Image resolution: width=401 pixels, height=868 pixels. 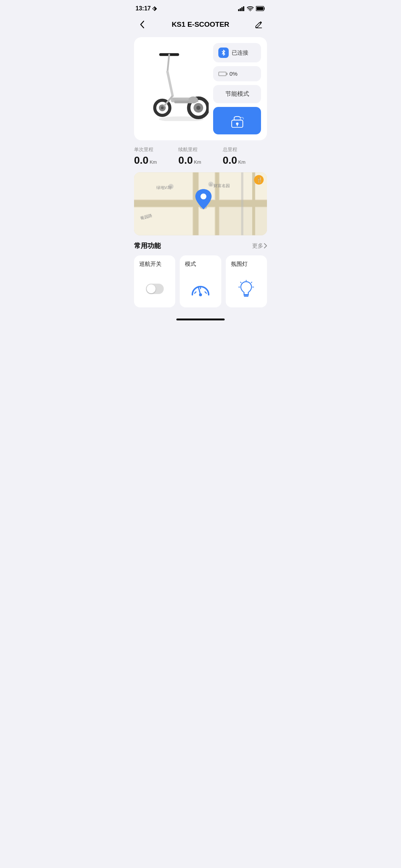 I want to click on stat-total-distance: 总里程 0.0 Km, so click(x=245, y=156).